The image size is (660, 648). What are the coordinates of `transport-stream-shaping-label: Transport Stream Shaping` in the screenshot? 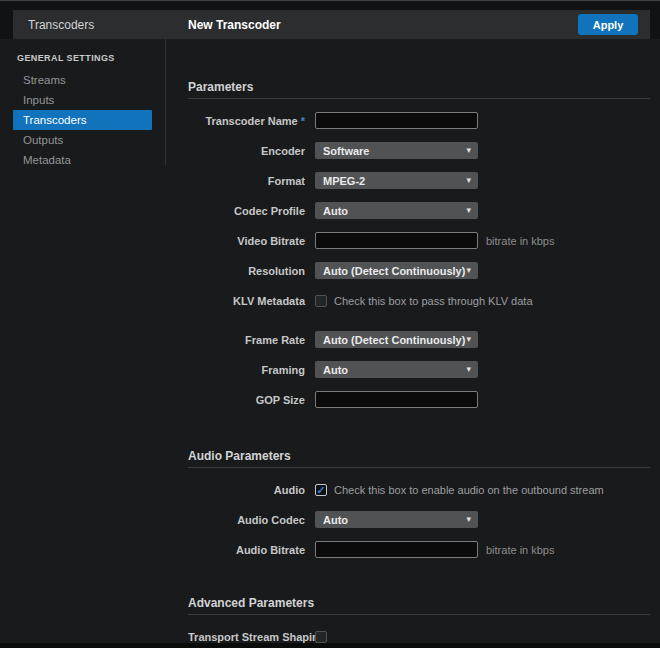 It's located at (246, 637).